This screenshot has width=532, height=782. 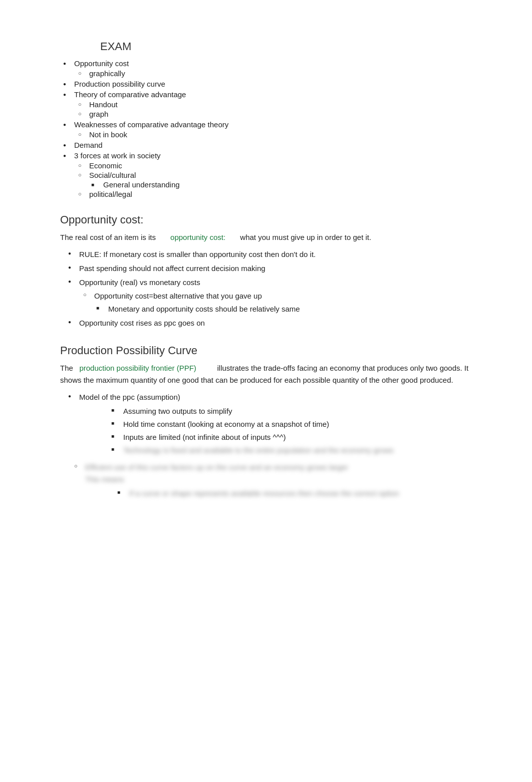 What do you see at coordinates (269, 269) in the screenshot?
I see `bullet-past-spending: Past spending should not affect current …` at bounding box center [269, 269].